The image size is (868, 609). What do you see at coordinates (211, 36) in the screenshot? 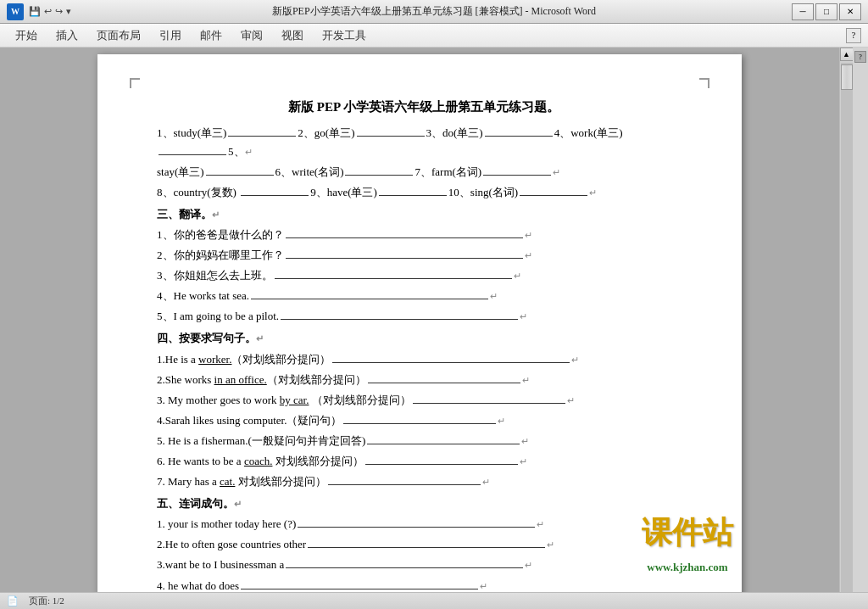
I see `menu-mail: 邮件` at bounding box center [211, 36].